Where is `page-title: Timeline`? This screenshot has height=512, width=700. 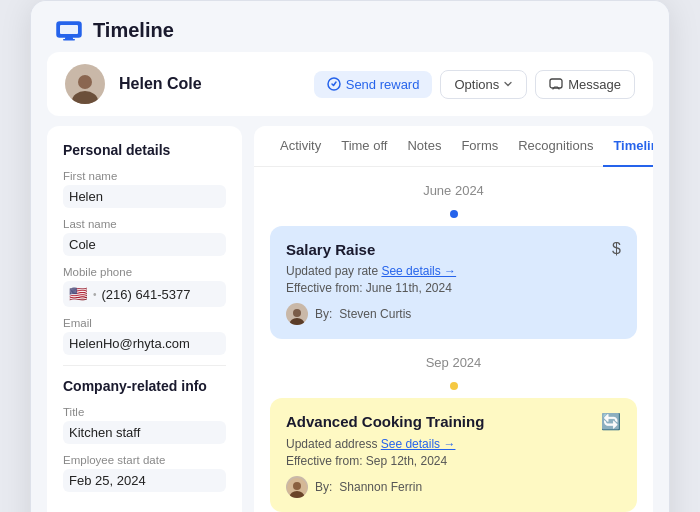 page-title: Timeline is located at coordinates (134, 30).